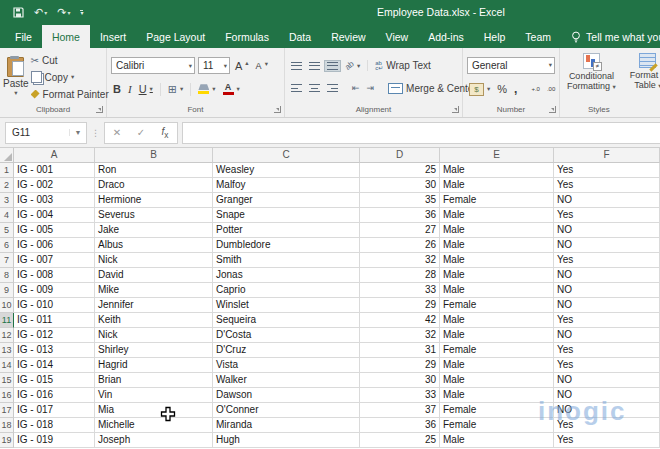  What do you see at coordinates (154, 396) in the screenshot?
I see `cell-b16: Vin` at bounding box center [154, 396].